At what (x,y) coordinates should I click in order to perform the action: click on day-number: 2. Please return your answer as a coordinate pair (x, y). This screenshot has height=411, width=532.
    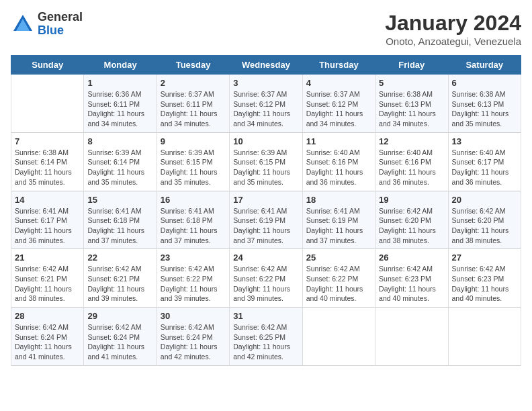
    Looking at the image, I should click on (193, 83).